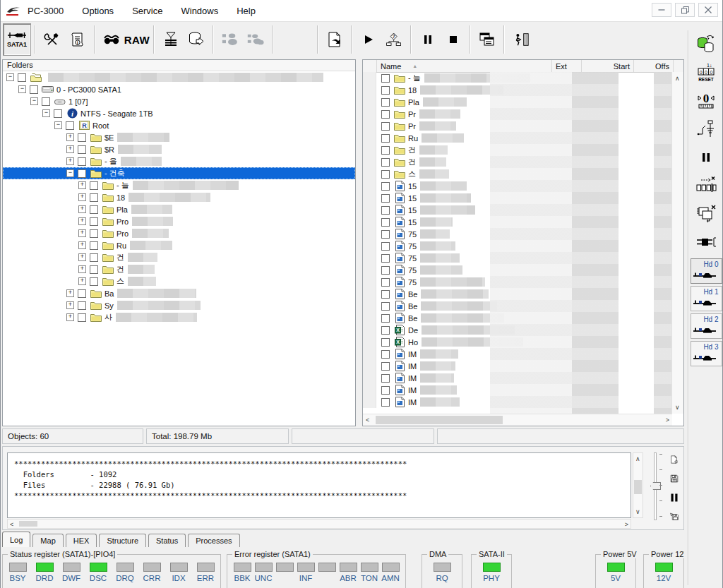 This screenshot has height=588, width=723. What do you see at coordinates (706, 186) in the screenshot?
I see `sector-counter-button` at bounding box center [706, 186].